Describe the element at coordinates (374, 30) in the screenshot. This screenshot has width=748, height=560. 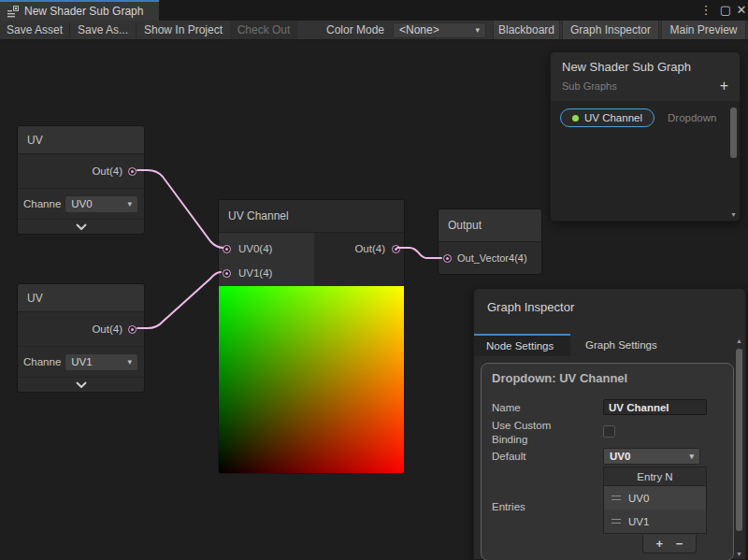
I see `toolbar: Save Asset Save As... Show In Project Ch…` at that location.